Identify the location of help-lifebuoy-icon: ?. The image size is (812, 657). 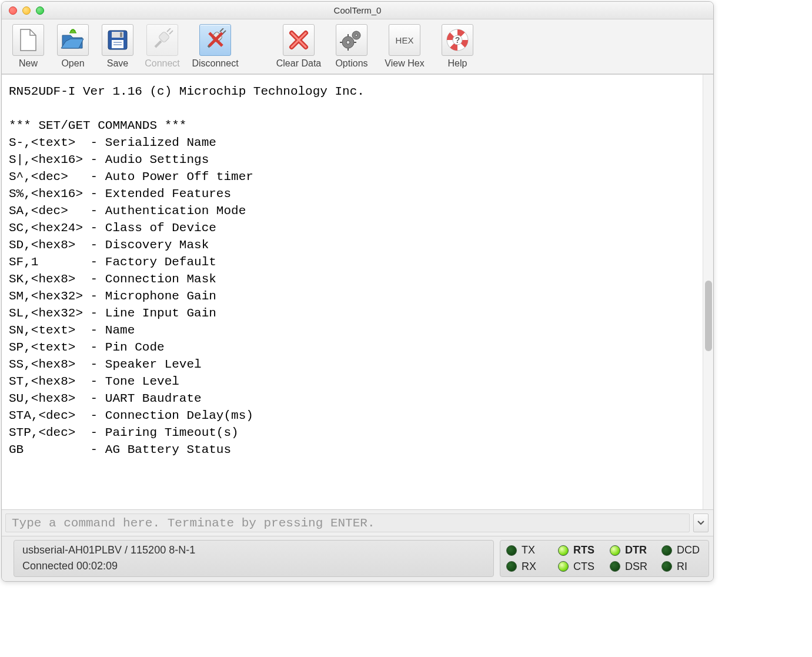
(457, 40).